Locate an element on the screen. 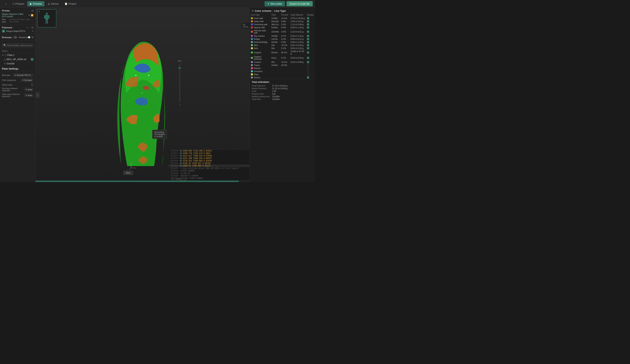  printer-name-text: Elegoo Neptune 4 Max (0.4 nozzle) is located at coordinates (15, 15).